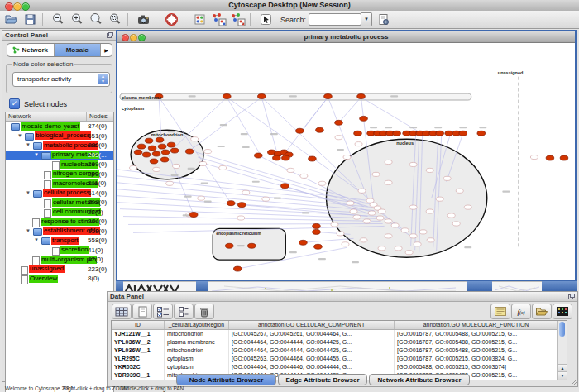 This screenshot has height=392, width=579. What do you see at coordinates (138, 375) in the screenshot?
I see `table-cell: YDR039C__1` at bounding box center [138, 375].